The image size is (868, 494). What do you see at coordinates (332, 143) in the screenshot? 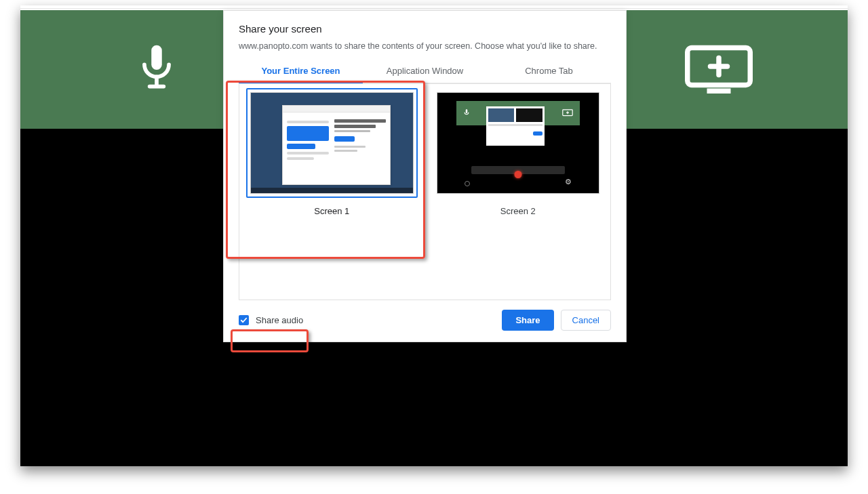
I see `screen-1-thumbnail` at bounding box center [332, 143].